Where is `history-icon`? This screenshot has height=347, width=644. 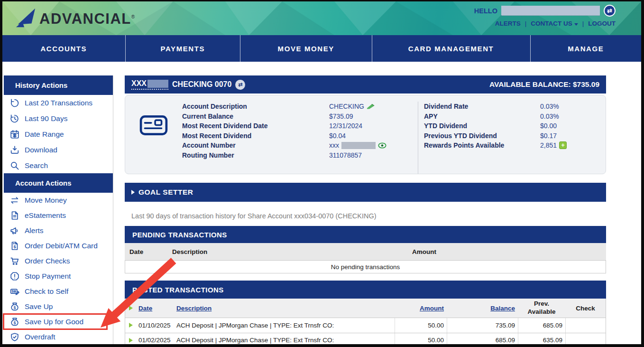 history-icon is located at coordinates (15, 103).